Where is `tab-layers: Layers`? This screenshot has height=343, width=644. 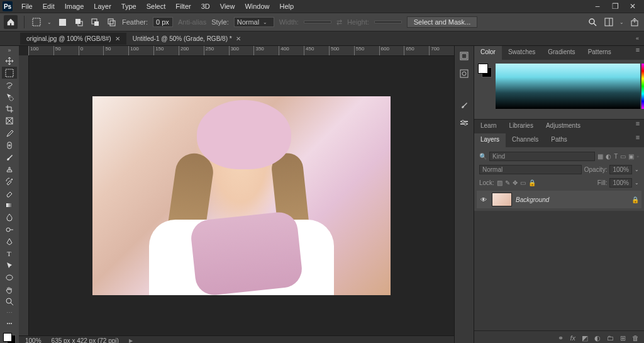 tab-layers: Layers is located at coordinates (490, 140).